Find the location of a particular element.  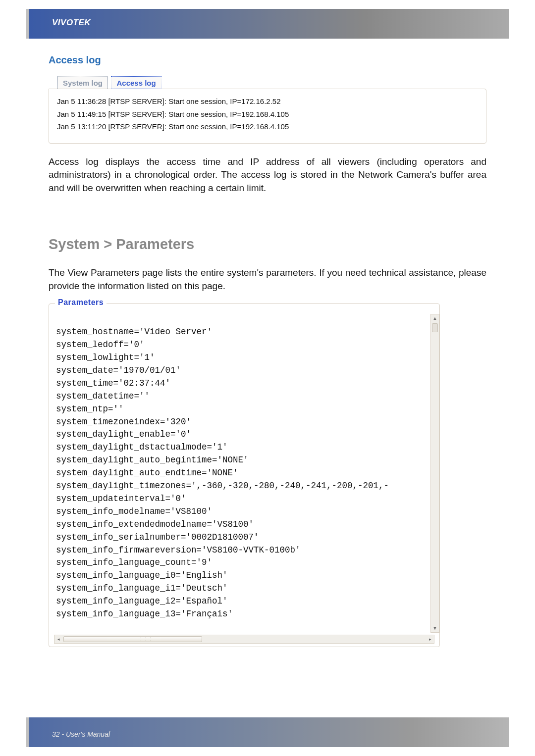

brand-label: VIVOTEK is located at coordinates (71, 23).